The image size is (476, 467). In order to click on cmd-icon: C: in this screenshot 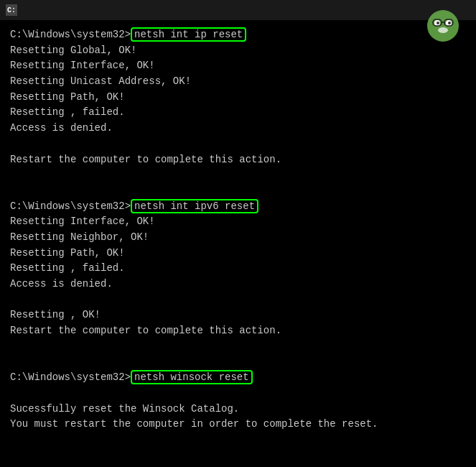, I will do `click(11, 10)`.